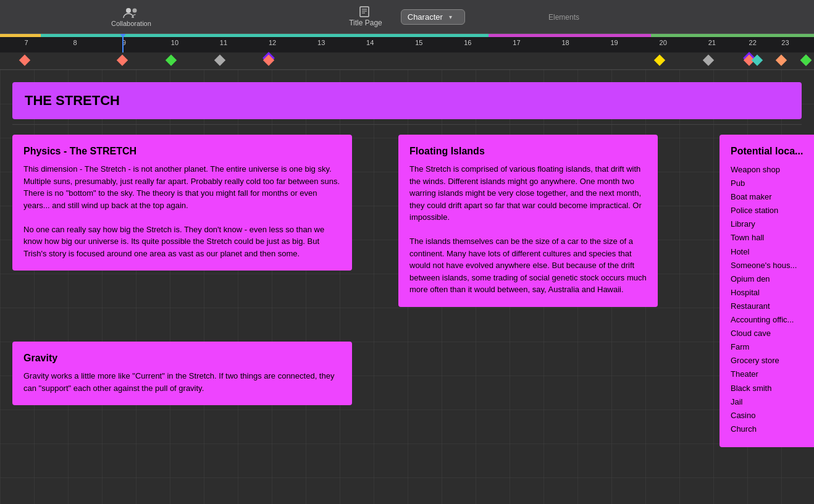 The image size is (814, 504). I want to click on list-item: Accounting offic..., so click(772, 320).